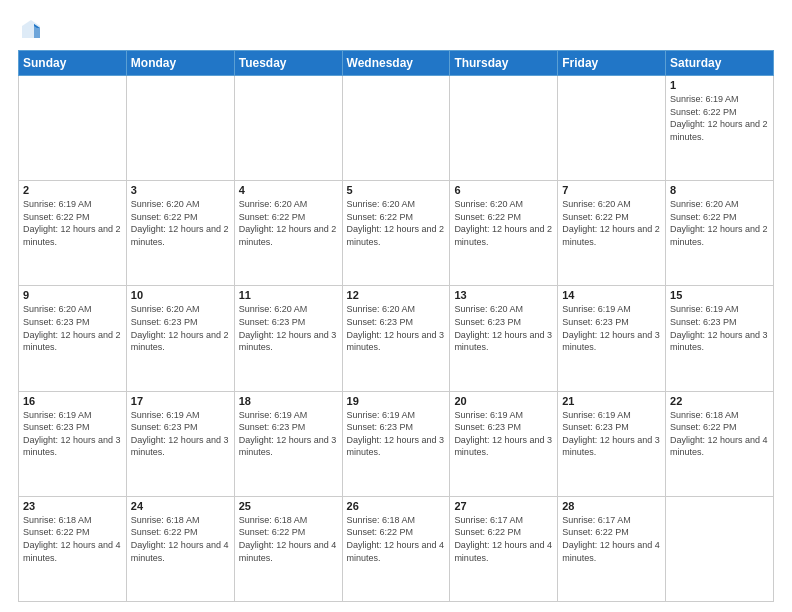  Describe the element at coordinates (73, 444) in the screenshot. I see `calendar-cell: 16Sunrise: 6:19 AM Sunset: 6:23 PM Dayli…` at that location.